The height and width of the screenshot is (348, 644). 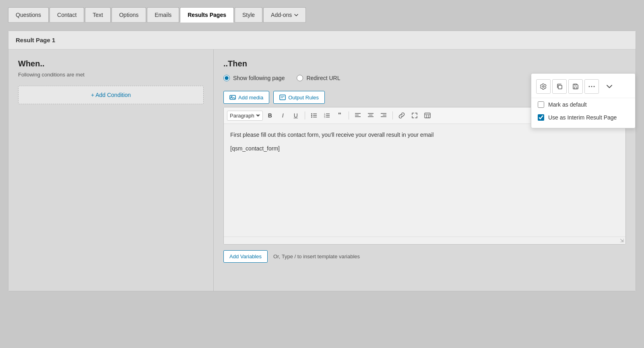 I want to click on resize-icon: ⇲, so click(x=622, y=241).